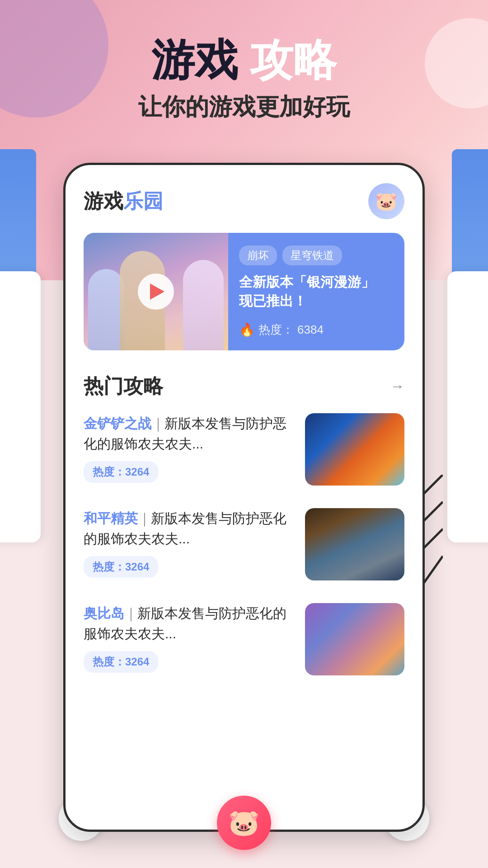 This screenshot has width=488, height=868. What do you see at coordinates (104, 613) in the screenshot?
I see `guide-game-name-2: 奥比岛` at bounding box center [104, 613].